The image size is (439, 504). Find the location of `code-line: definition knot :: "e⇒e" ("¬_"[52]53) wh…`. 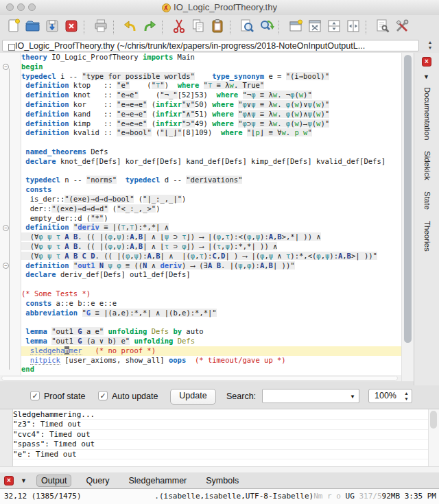

code-line: definition knot :: "e⇒e" ("¬_"[52]53) wh… is located at coordinates (211, 95).